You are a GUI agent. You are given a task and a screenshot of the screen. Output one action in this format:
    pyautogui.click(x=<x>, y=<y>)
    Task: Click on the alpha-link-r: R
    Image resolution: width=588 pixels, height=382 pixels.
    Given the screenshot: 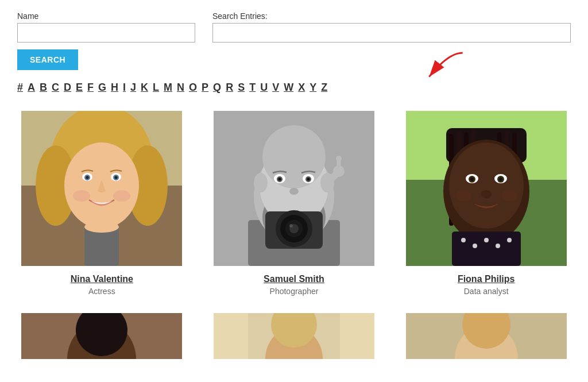 What is the action you would take?
    pyautogui.click(x=230, y=87)
    